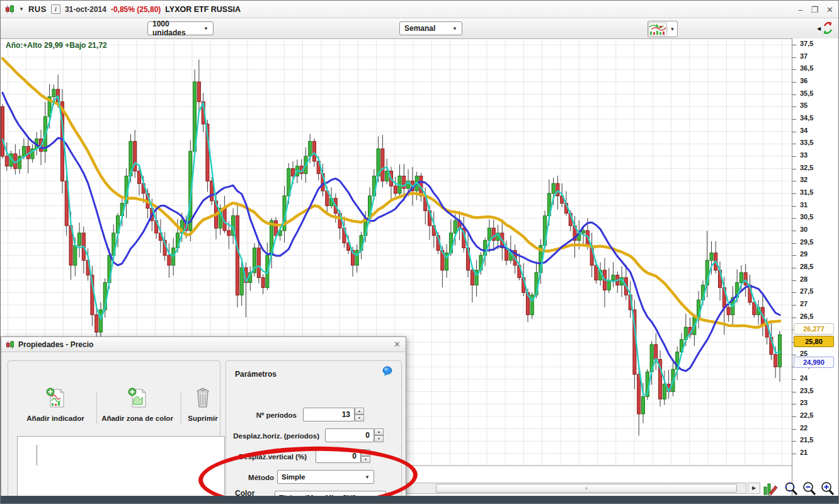  Describe the element at coordinates (814, 329) in the screenshot. I see `ma30-last-value: 26,277` at that location.